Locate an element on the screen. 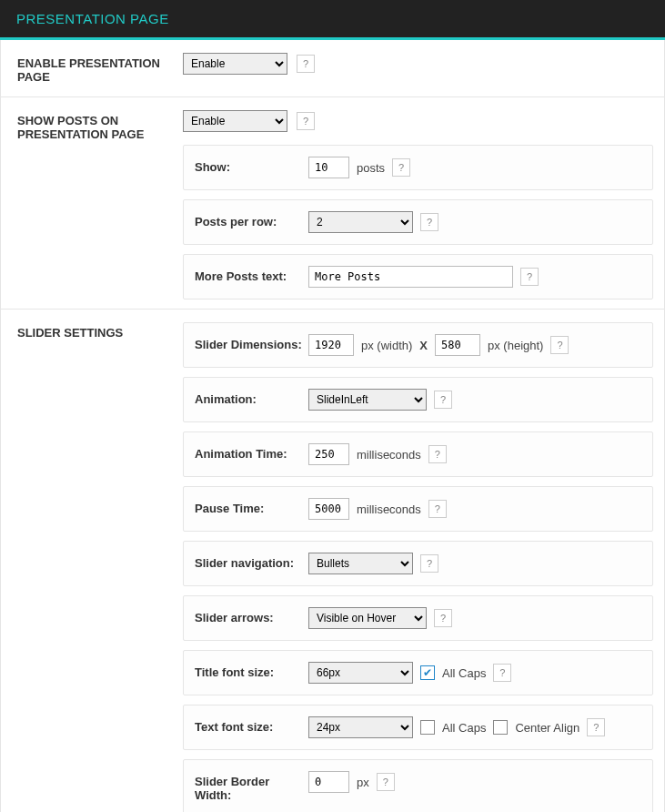 This screenshot has width=665, height=812. height-unit: px (height) is located at coordinates (515, 346).